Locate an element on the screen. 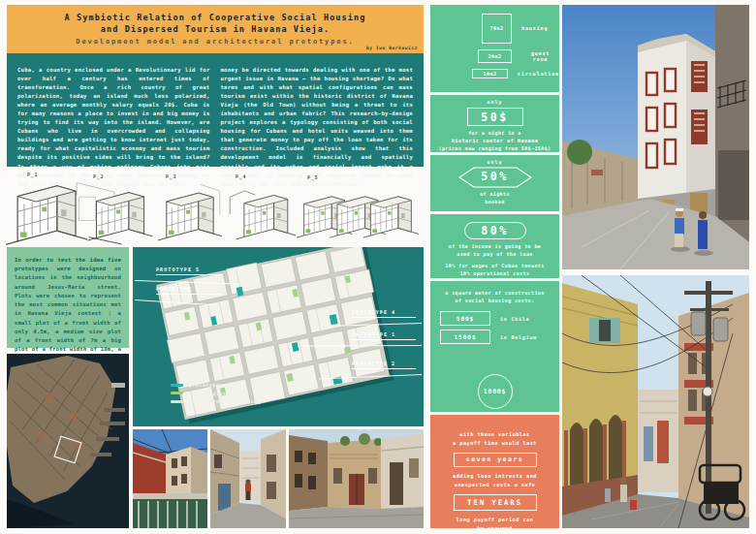 The height and width of the screenshot is (534, 756). occupancy-only-label: only is located at coordinates (494, 162).